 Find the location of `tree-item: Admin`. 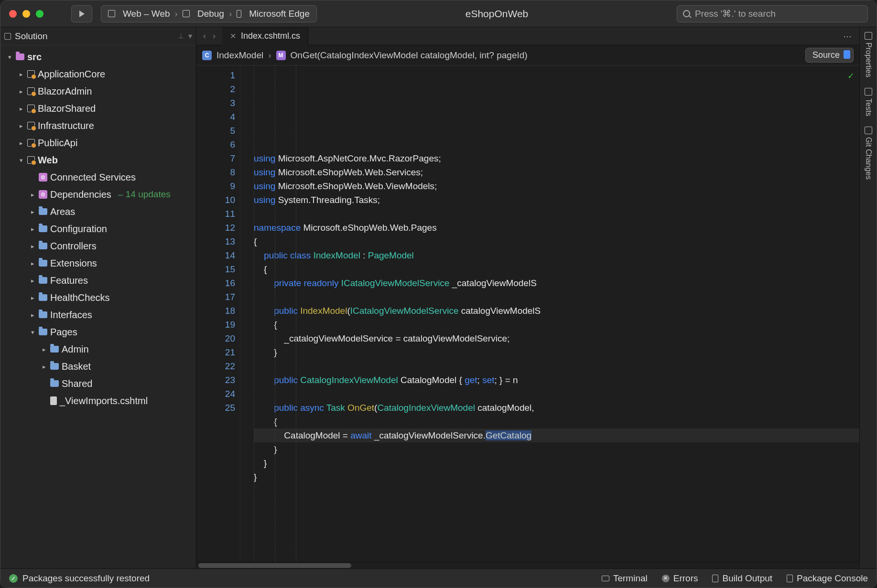

tree-item: Admin is located at coordinates (98, 349).